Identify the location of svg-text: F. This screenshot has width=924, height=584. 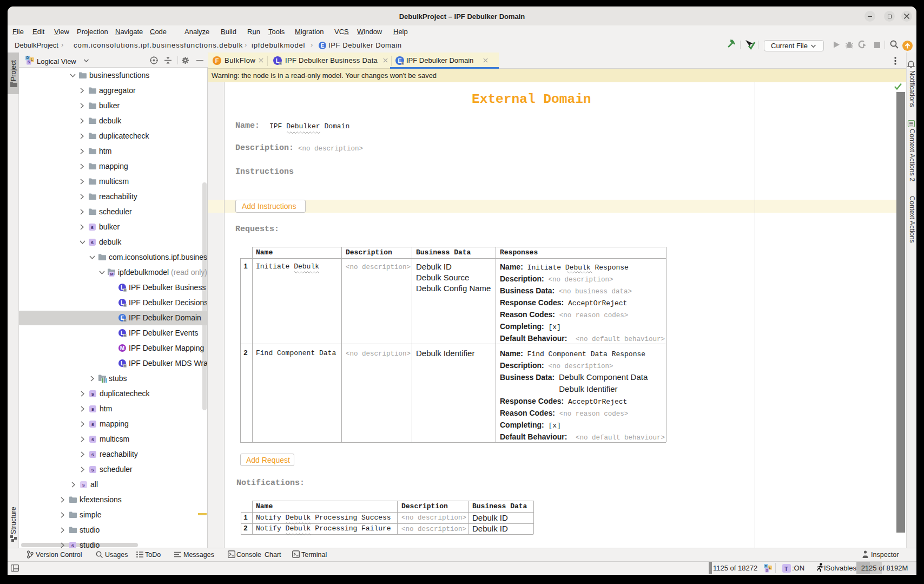
(217, 61).